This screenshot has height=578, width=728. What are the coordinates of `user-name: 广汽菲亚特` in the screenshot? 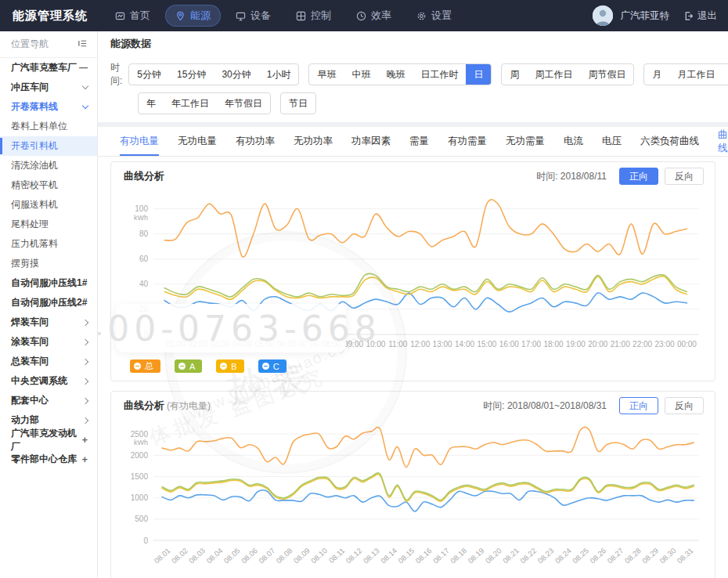 It's located at (645, 16).